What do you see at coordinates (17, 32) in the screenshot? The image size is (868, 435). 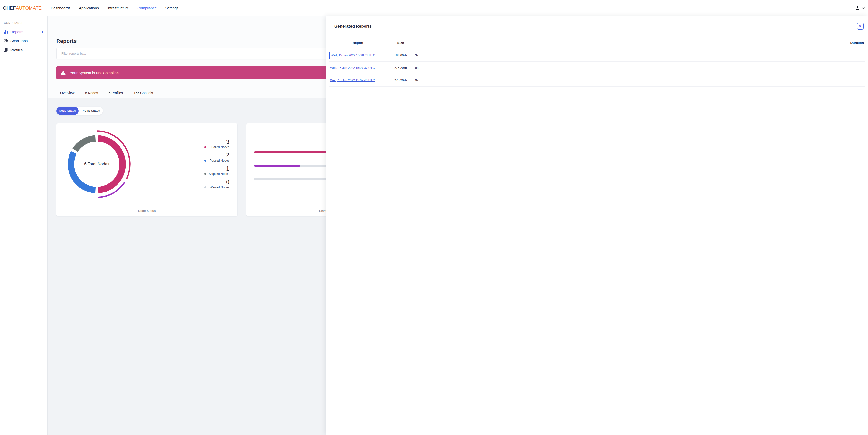 I see `sidebar-item-label: Reports` at bounding box center [17, 32].